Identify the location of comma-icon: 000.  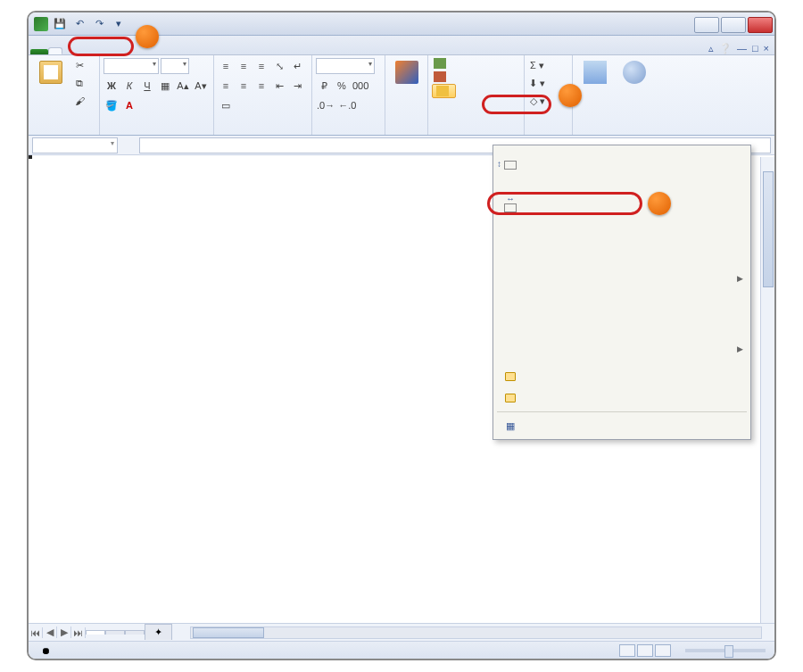
(360, 86).